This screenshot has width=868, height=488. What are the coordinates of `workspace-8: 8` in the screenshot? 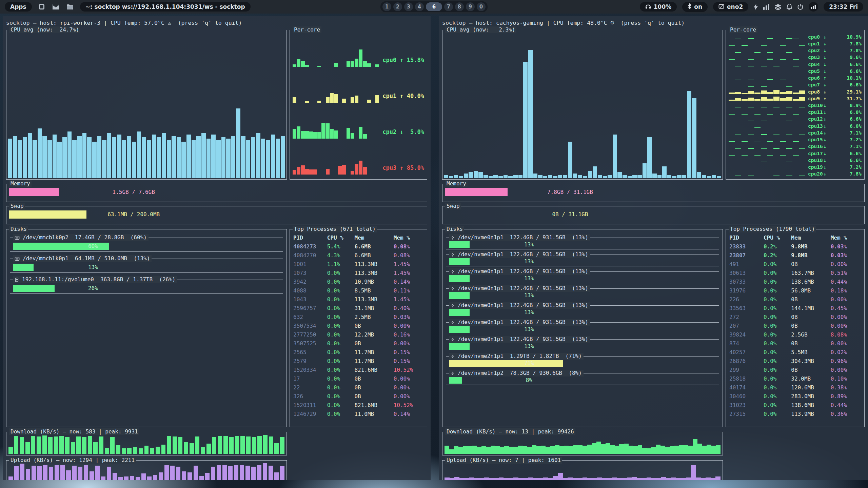 It's located at (459, 7).